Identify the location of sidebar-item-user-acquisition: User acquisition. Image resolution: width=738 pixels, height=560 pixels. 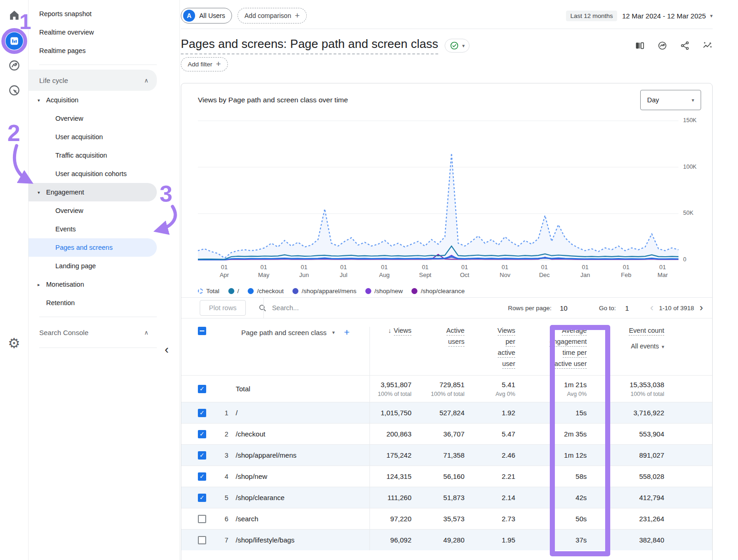
(93, 137).